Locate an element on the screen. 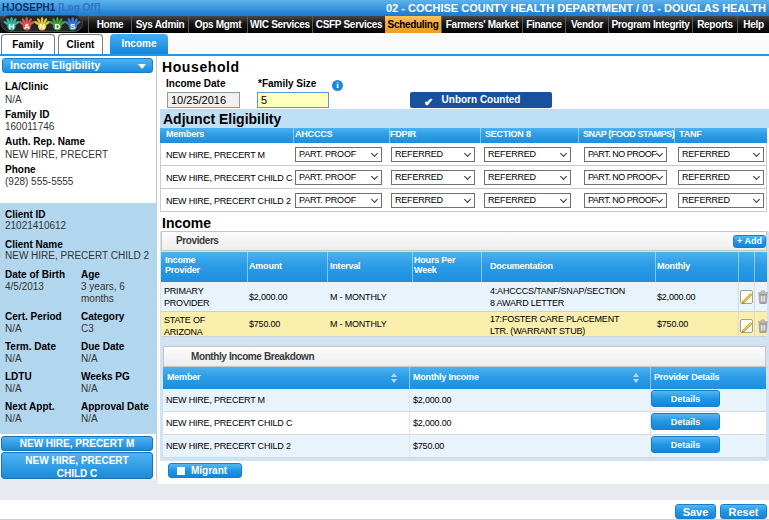 The width and height of the screenshot is (769, 520). svg-text: N is located at coordinates (42, 26).